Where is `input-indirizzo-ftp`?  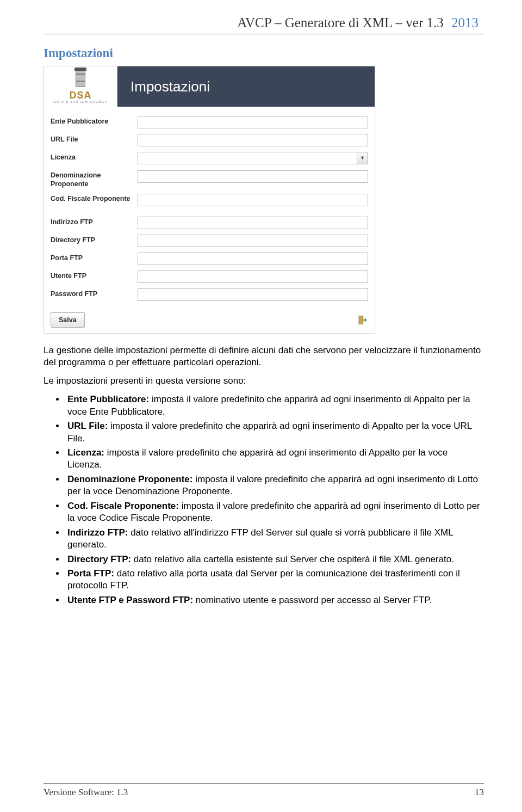
input-indirizzo-ftp is located at coordinates (253, 223).